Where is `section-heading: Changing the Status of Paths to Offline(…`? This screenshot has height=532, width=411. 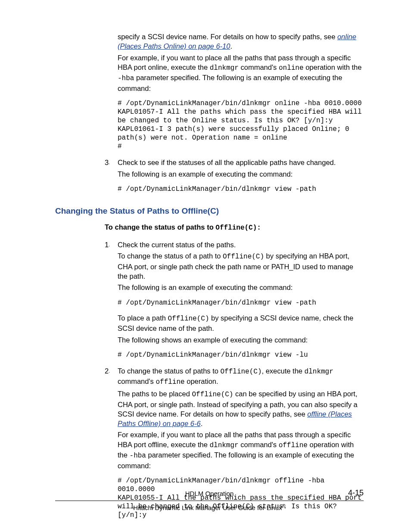
section-heading: Changing the Status of Paths to Offline(… is located at coordinates (209, 211).